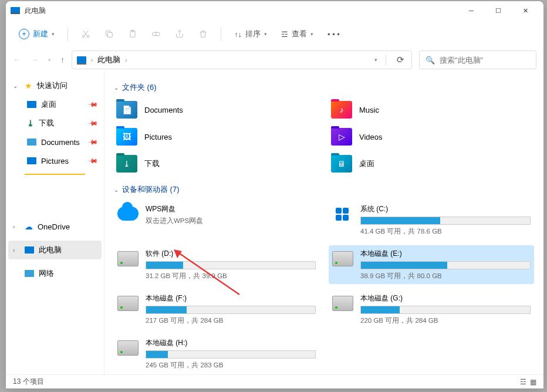 This screenshot has height=392, width=547. I want to click on share-button, so click(180, 34).